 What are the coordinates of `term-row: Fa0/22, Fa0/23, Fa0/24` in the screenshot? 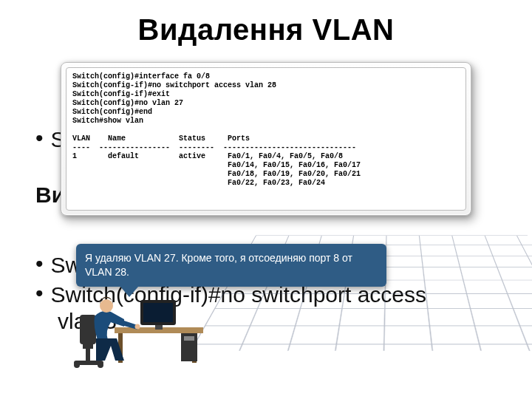 It's located at (266, 183).